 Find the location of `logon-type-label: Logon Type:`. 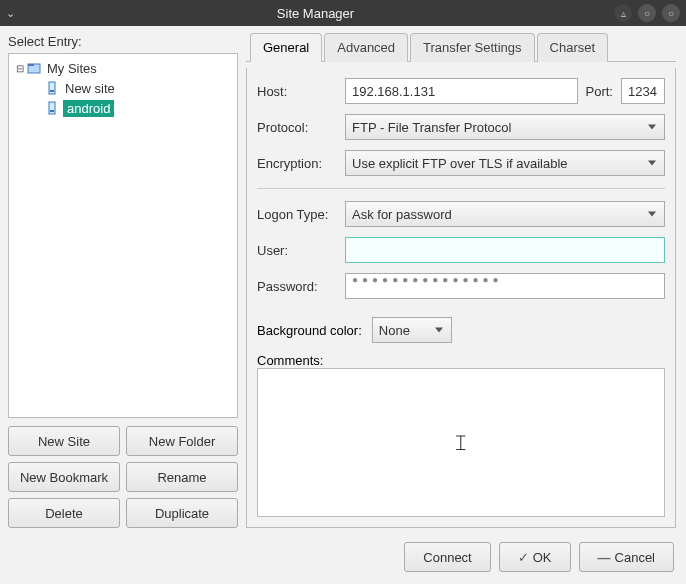

logon-type-label: Logon Type: is located at coordinates (297, 214).